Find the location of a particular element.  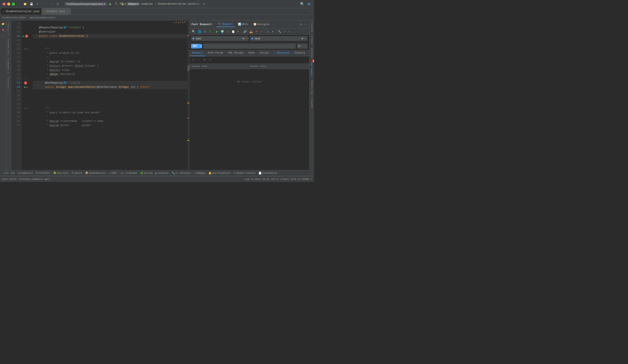

breadcrumb-method: queryStudentList() is located at coordinates (43, 18).